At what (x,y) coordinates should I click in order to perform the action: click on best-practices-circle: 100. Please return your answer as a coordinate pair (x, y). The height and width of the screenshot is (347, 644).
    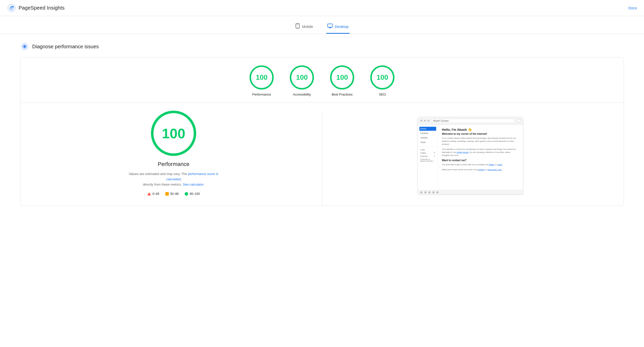
    Looking at the image, I should click on (342, 77).